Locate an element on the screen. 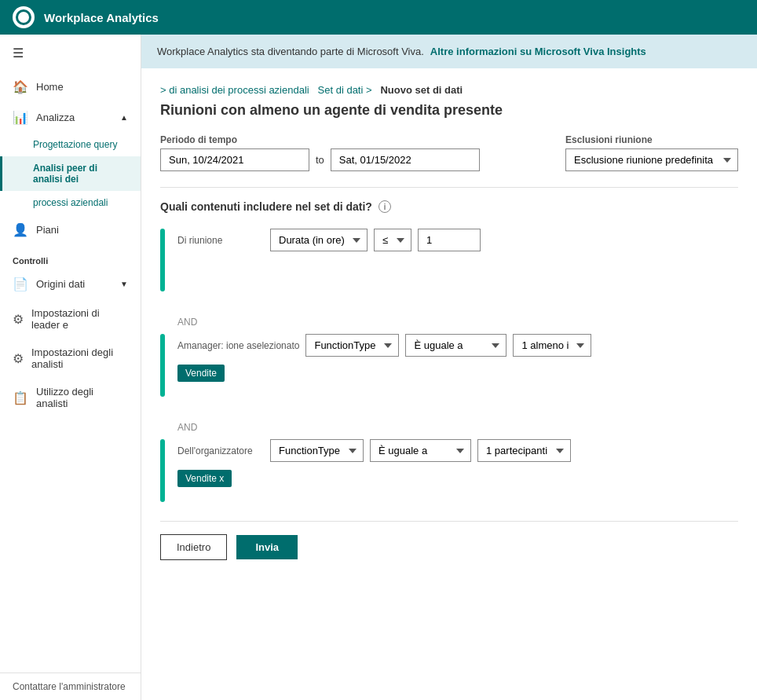  filter-field-select-2: FunctionType is located at coordinates (352, 346).